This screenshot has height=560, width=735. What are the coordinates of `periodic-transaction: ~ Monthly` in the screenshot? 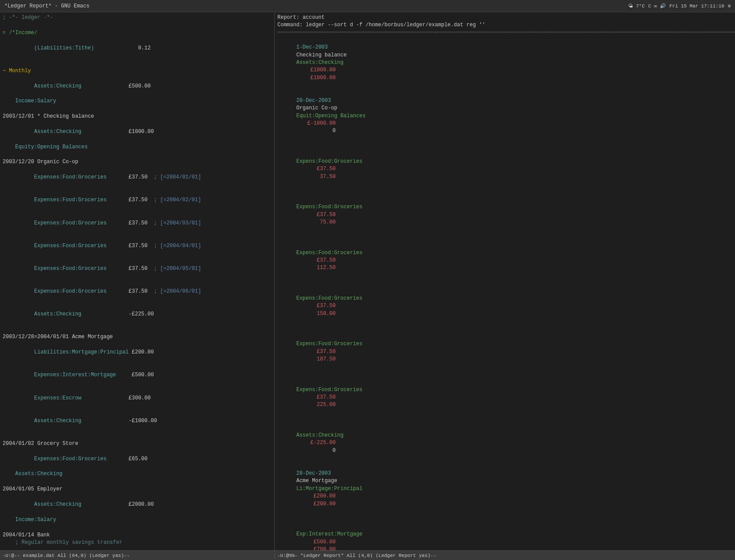 It's located at (137, 71).